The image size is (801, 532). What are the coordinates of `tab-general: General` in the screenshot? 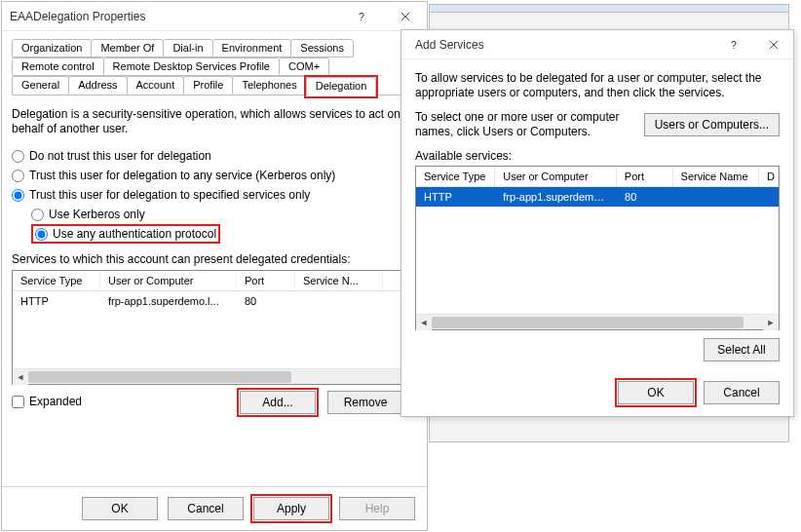 It's located at (41, 86).